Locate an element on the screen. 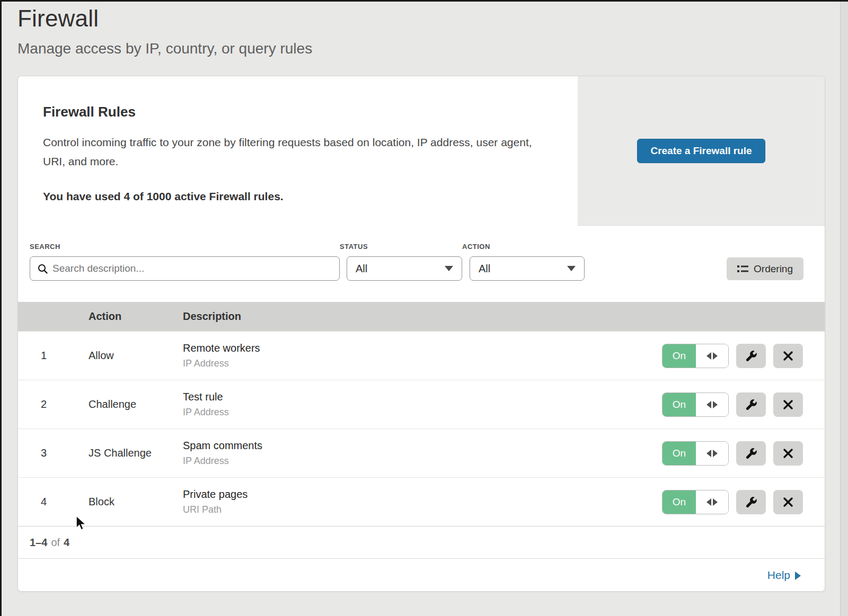 This screenshot has height=616, width=848. search-input-container is located at coordinates (184, 269).